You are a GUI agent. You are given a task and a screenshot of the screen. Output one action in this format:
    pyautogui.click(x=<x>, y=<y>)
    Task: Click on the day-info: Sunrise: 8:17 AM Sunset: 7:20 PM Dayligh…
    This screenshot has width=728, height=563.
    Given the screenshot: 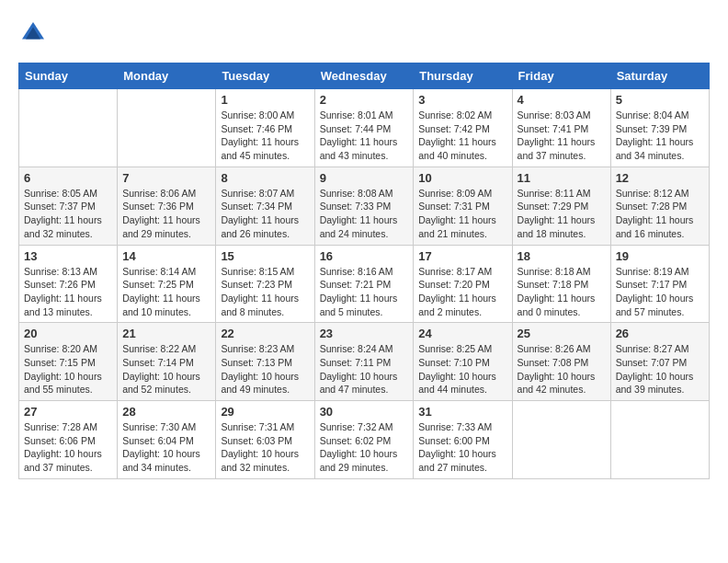 What is the action you would take?
    pyautogui.click(x=462, y=293)
    